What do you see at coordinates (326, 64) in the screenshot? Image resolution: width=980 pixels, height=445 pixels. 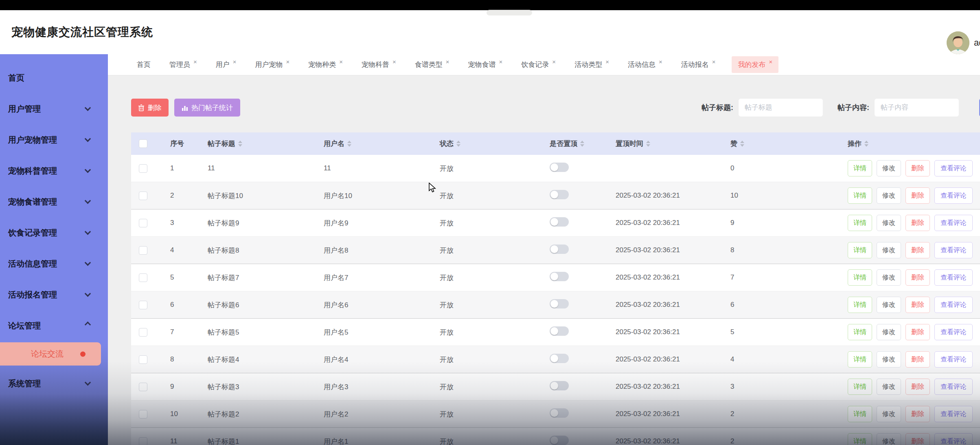 I see `tab-item: 宠物种类×` at bounding box center [326, 64].